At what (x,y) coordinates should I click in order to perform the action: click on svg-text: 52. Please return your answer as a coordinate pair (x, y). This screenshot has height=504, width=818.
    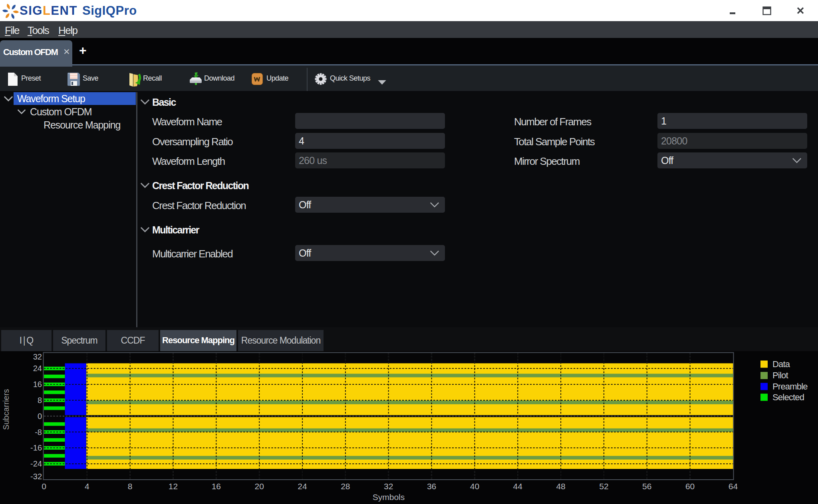
    Looking at the image, I should click on (604, 486).